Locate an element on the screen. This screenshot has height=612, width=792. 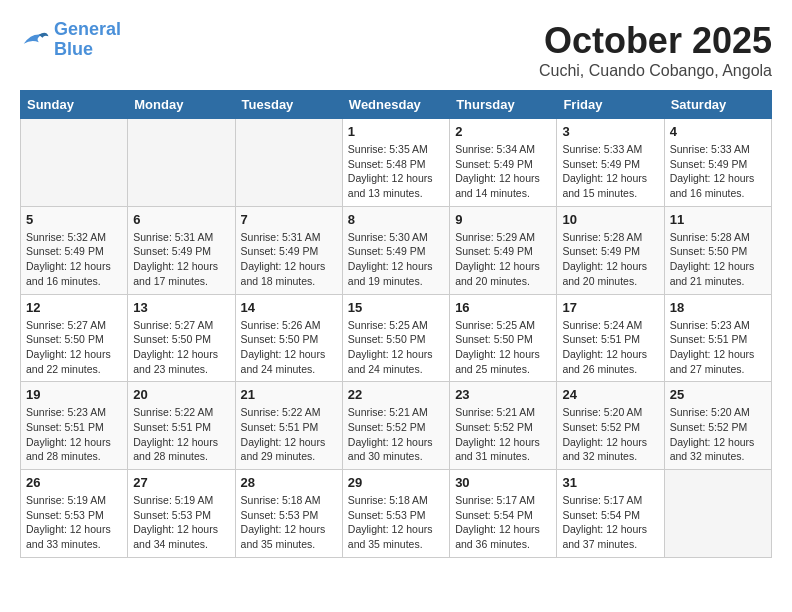
day-number: 24 is located at coordinates (610, 394).